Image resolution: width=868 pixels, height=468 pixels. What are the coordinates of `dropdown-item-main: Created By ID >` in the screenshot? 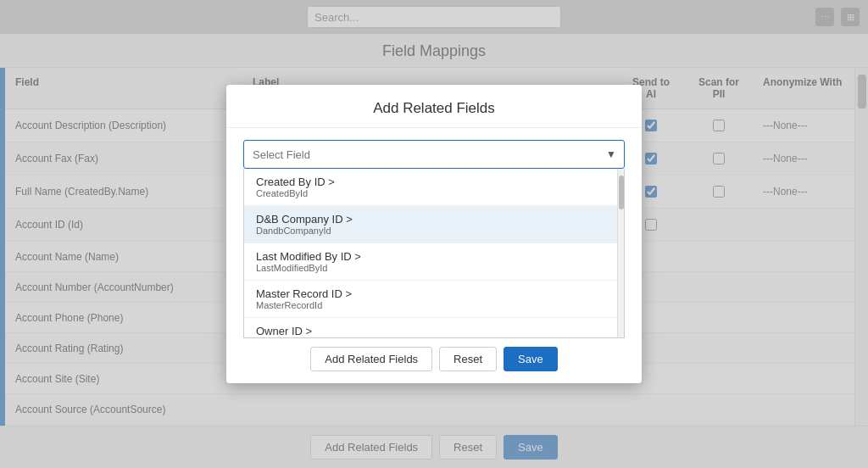 It's located at (434, 181).